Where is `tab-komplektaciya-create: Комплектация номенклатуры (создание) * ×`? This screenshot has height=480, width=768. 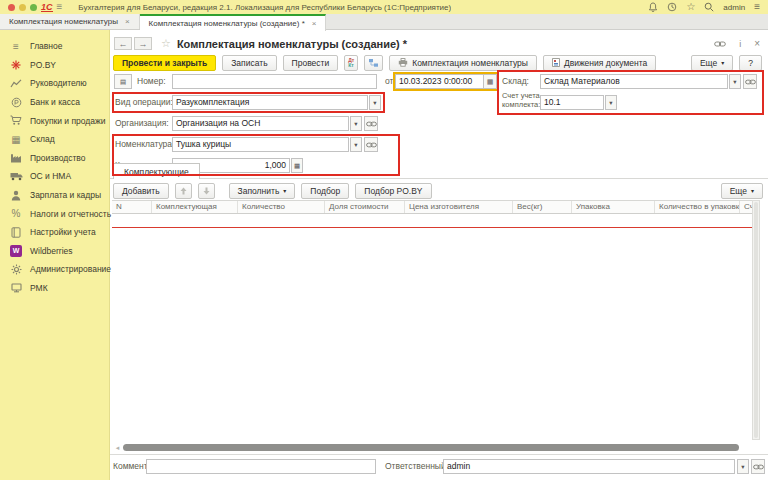 tab-komplektaciya-create: Комплектация номенклатуры (создание) * × is located at coordinates (234, 22).